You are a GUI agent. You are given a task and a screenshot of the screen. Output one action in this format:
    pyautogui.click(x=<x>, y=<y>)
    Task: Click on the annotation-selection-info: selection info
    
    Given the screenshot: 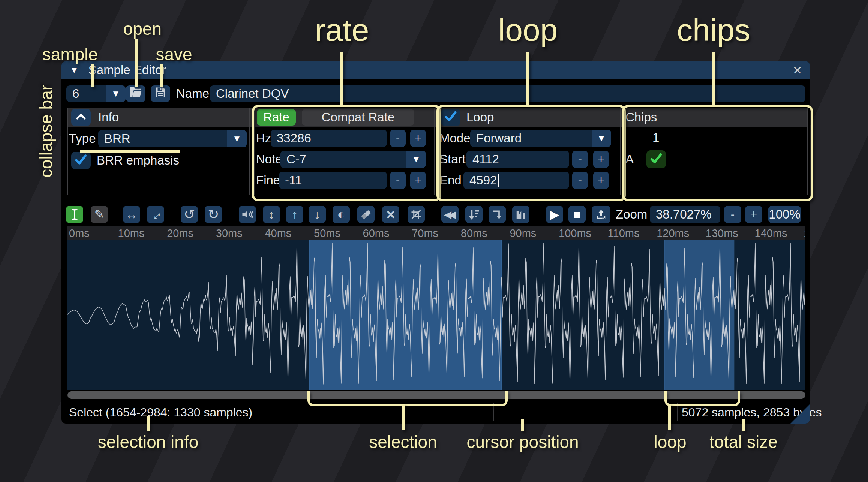 What is the action you would take?
    pyautogui.click(x=148, y=442)
    